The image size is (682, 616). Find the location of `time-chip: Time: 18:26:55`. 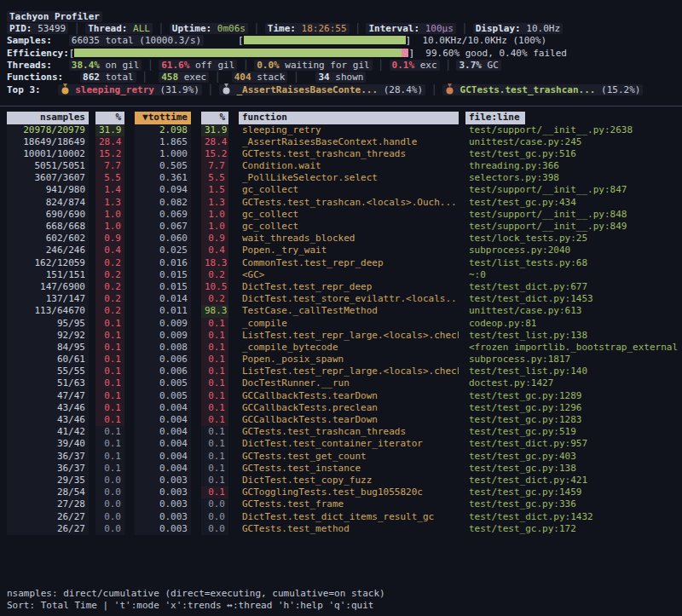

time-chip: Time: 18:26:55 is located at coordinates (307, 29).